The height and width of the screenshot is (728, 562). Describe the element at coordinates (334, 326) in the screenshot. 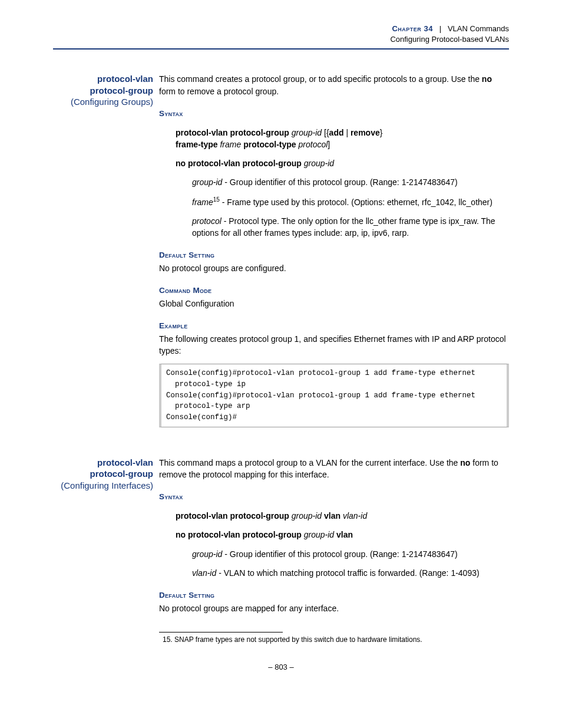

I see `example-heading: Example` at that location.